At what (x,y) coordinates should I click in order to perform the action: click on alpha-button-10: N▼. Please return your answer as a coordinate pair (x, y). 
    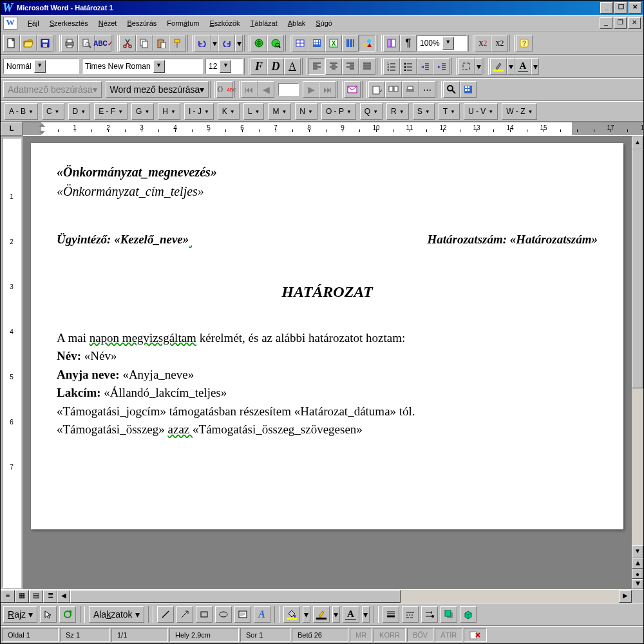
    Looking at the image, I should click on (307, 111).